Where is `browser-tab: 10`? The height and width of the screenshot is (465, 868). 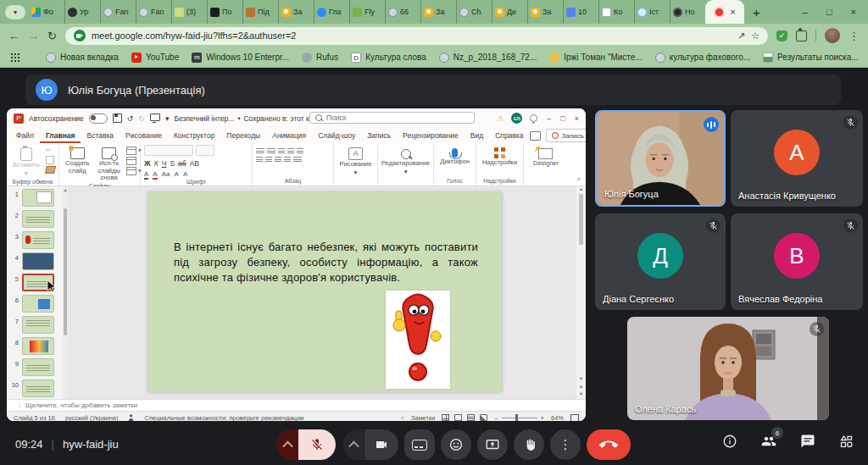
browser-tab: 10 is located at coordinates (581, 12).